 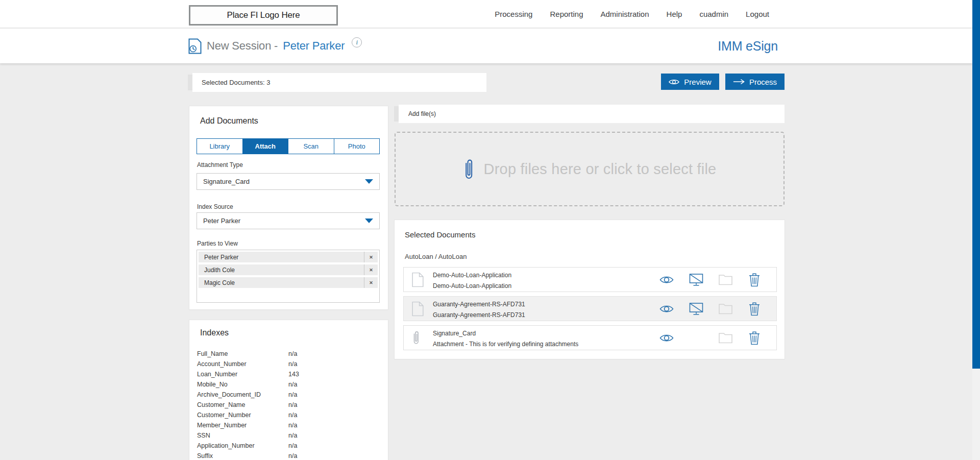 What do you see at coordinates (243, 415) in the screenshot?
I see `index-label: Customer_Number` at bounding box center [243, 415].